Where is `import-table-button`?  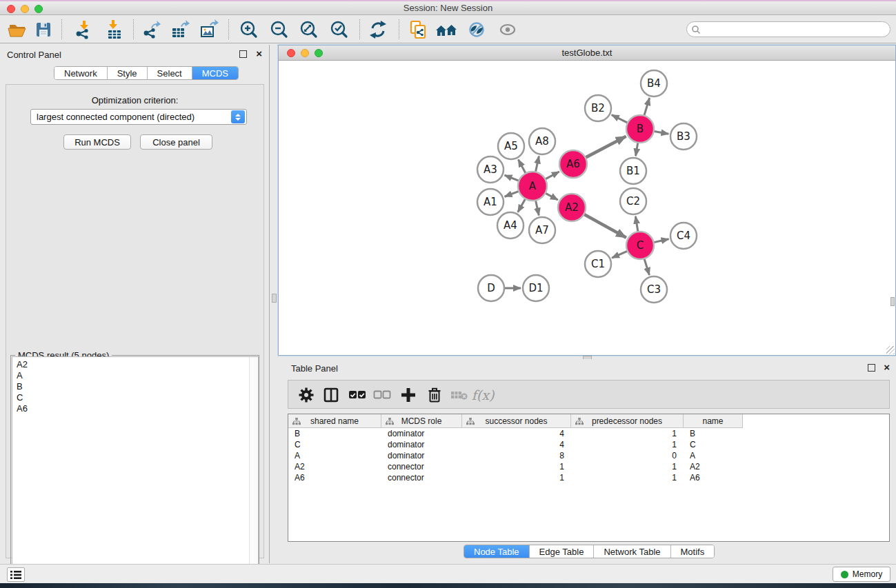
import-table-button is located at coordinates (115, 30).